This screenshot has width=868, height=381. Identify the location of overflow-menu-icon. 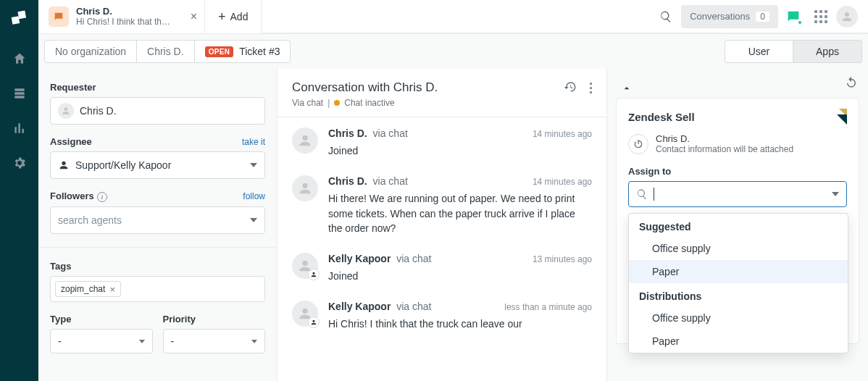
(591, 88).